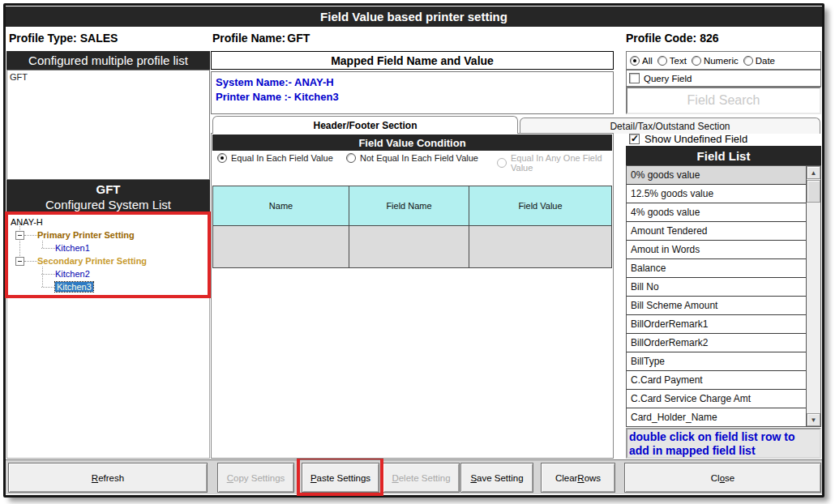 The image size is (835, 504). Describe the element at coordinates (66, 248) in the screenshot. I see `tree-item-kitchen1: Kitchen1` at that location.